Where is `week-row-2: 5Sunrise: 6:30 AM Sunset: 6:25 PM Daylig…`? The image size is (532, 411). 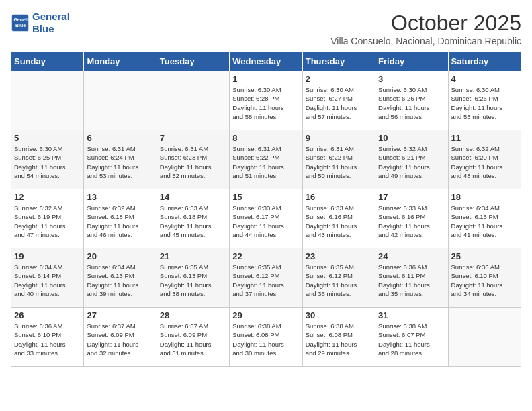 week-row-2: 5Sunrise: 6:30 AM Sunset: 6:25 PM Daylig… is located at coordinates (266, 160).